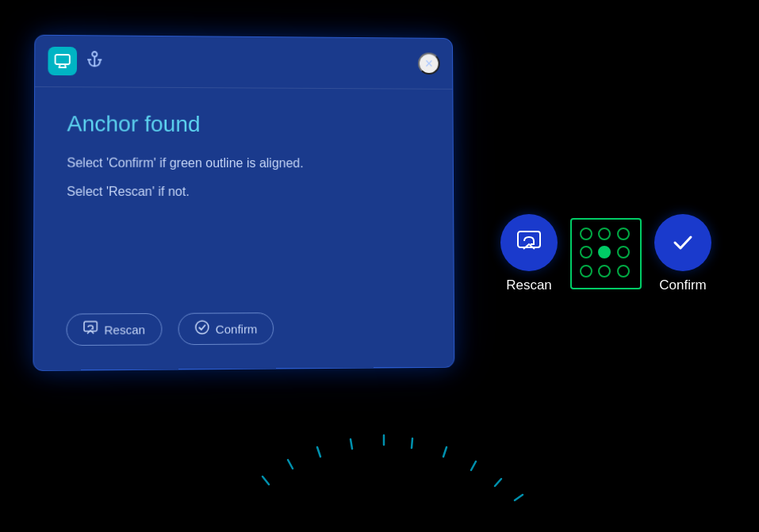 The height and width of the screenshot is (532, 759). What do you see at coordinates (94, 62) in the screenshot?
I see `anchor-icon` at bounding box center [94, 62].